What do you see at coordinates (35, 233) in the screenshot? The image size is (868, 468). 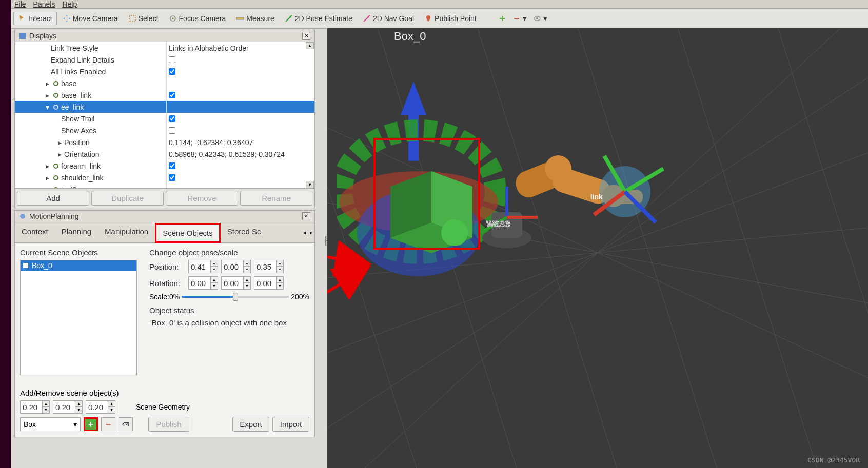 I see `tab-context: Context` at bounding box center [35, 233].